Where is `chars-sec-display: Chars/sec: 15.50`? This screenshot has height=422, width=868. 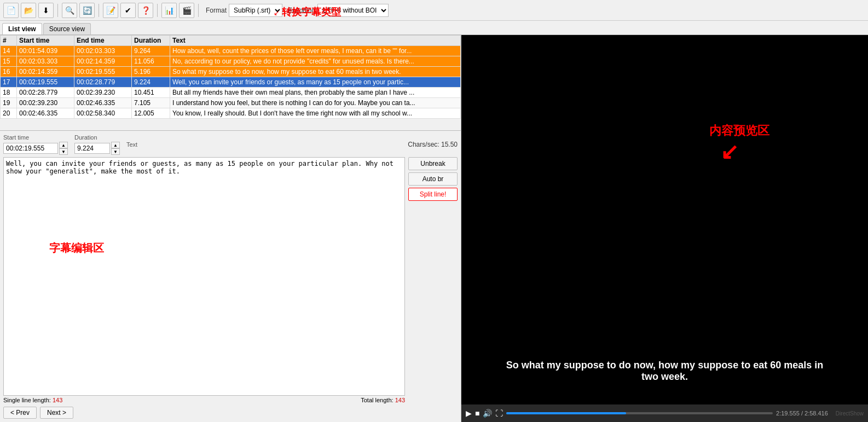 chars-sec-display: Chars/sec: 15.50 is located at coordinates (432, 144).